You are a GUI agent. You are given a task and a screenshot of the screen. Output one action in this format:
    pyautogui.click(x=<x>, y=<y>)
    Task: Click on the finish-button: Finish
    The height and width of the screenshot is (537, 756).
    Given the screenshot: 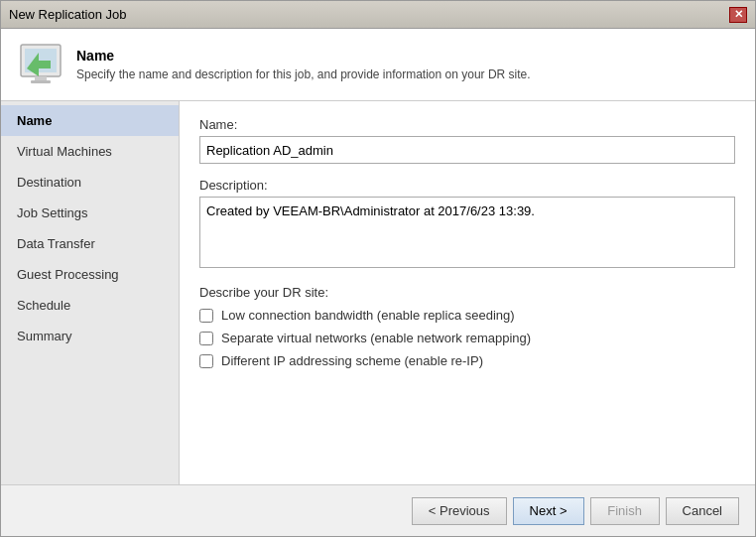 What is the action you would take?
    pyautogui.click(x=625, y=511)
    